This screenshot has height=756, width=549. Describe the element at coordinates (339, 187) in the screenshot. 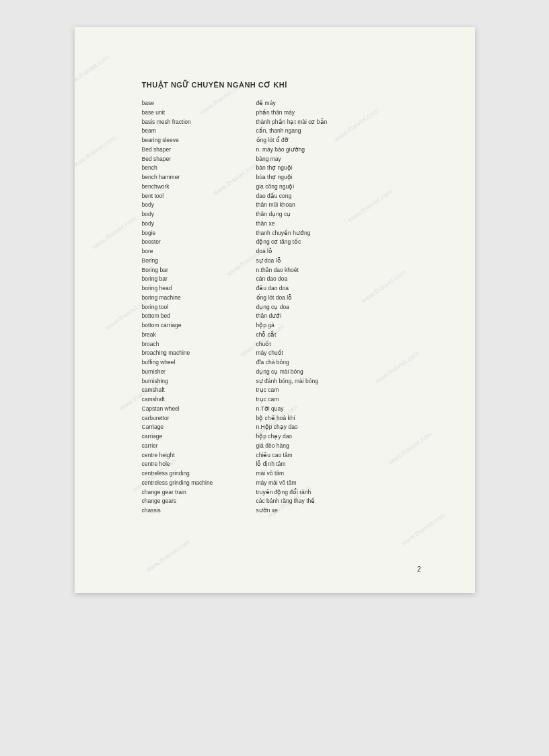

I see `definition: gia công nguội` at that location.